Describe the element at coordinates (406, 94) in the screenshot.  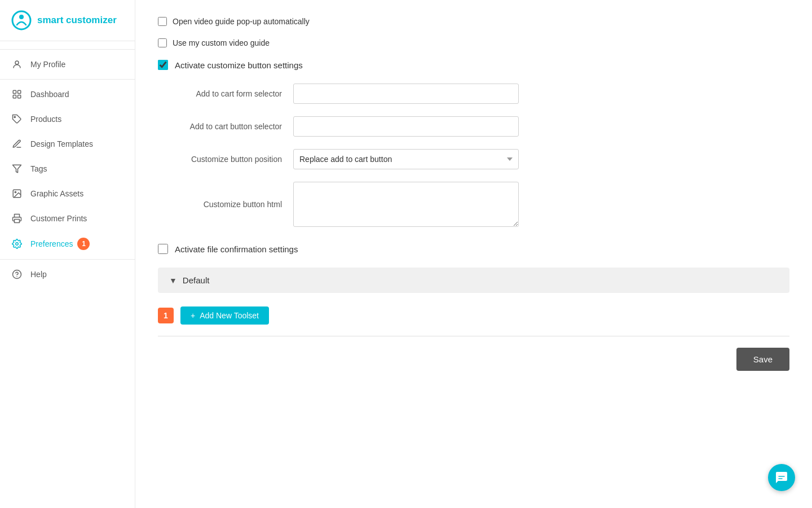
I see `cart-form-input` at that location.